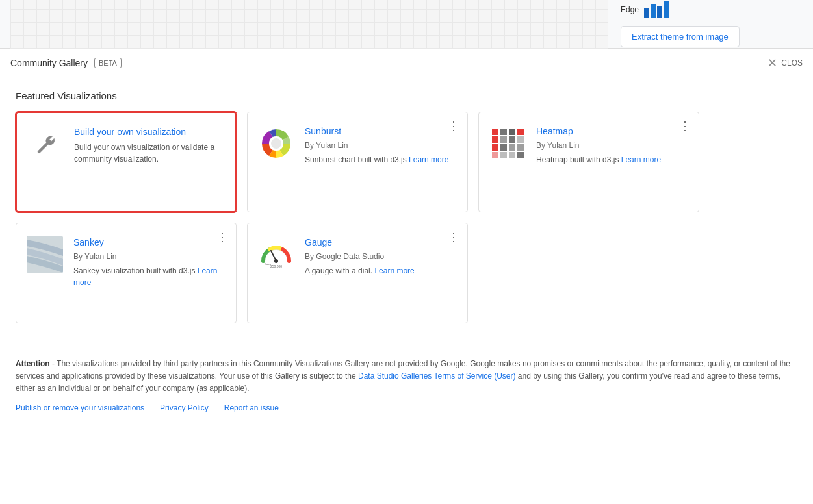  What do you see at coordinates (407, 377) in the screenshot?
I see `attention-text: Attention - The visualizations provided …` at bounding box center [407, 377].